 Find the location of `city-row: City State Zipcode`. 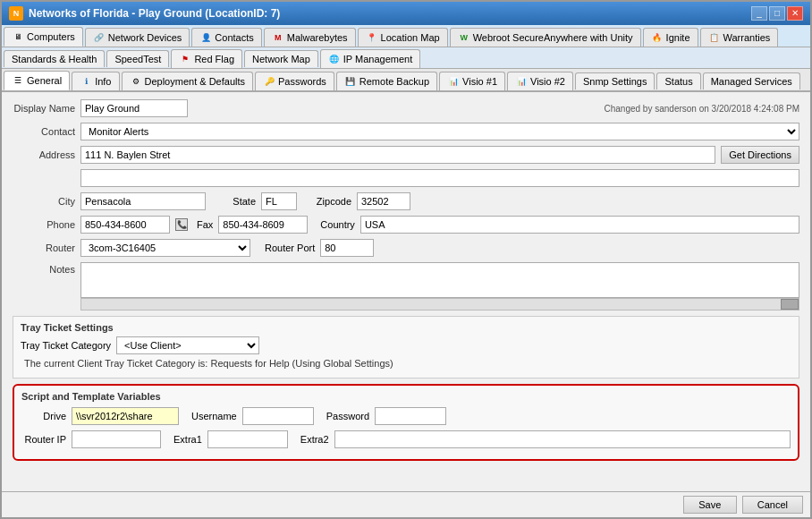

city-row: City State Zipcode is located at coordinates (406, 201).